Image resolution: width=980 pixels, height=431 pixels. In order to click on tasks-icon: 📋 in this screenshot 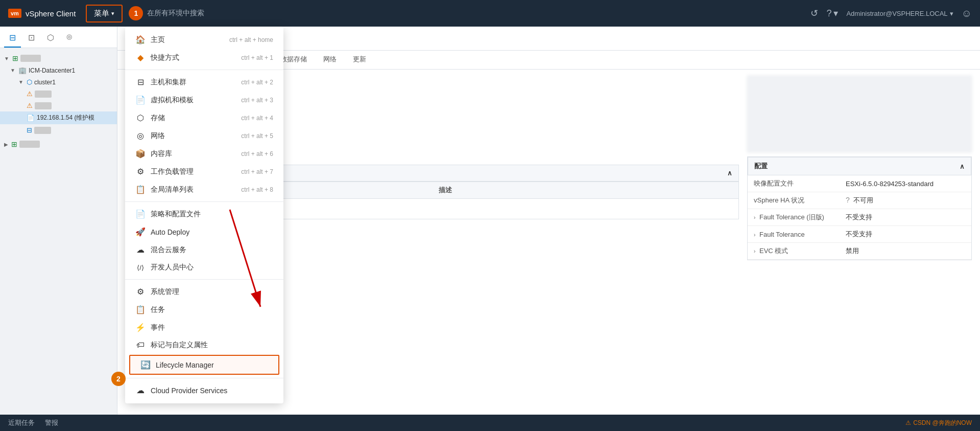, I will do `click(140, 310)`.